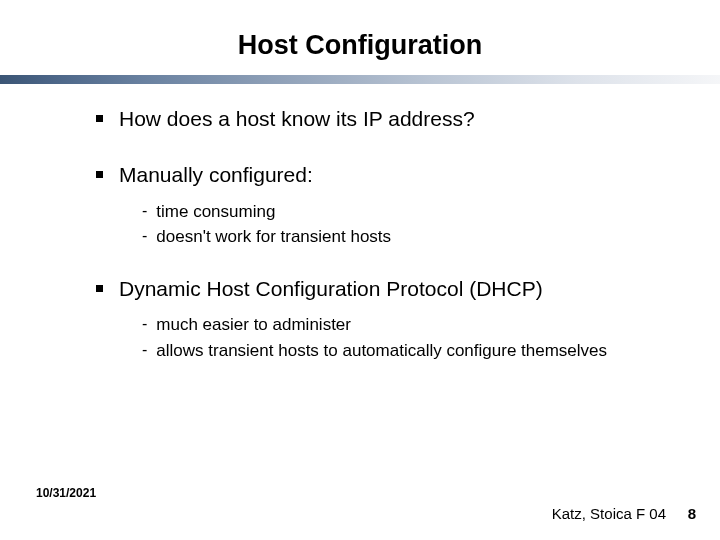 The image size is (720, 540). Describe the element at coordinates (382, 351) in the screenshot. I see `sub-text: allows transient hosts to automatically …` at that location.